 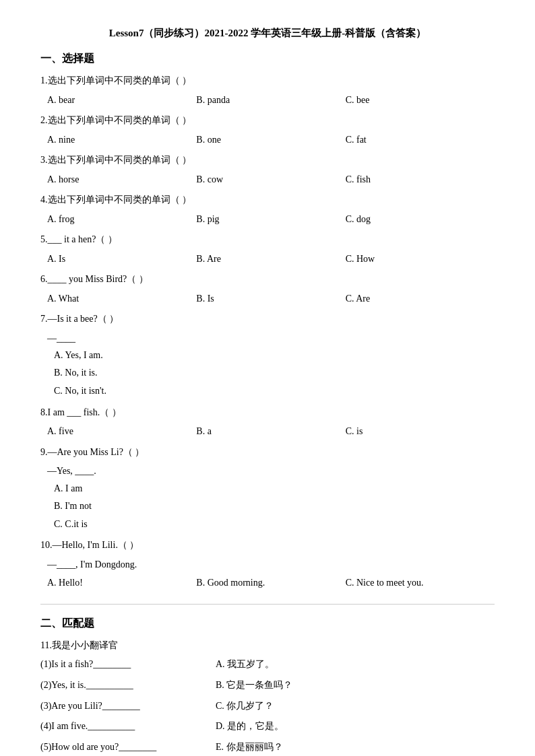 I want to click on q5-option-a: A. Is, so click(x=121, y=259).